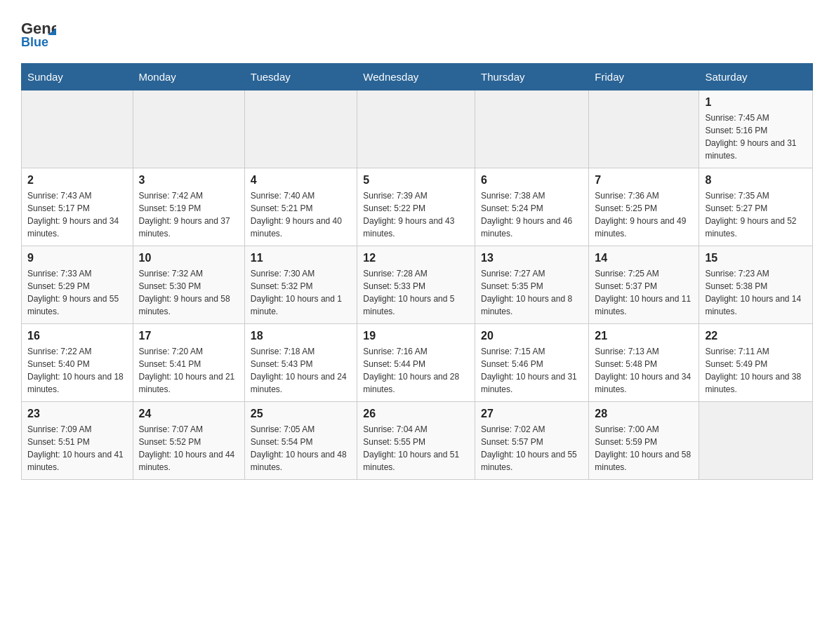 This screenshot has height=644, width=834. Describe the element at coordinates (416, 414) in the screenshot. I see `day-number: 26` at that location.